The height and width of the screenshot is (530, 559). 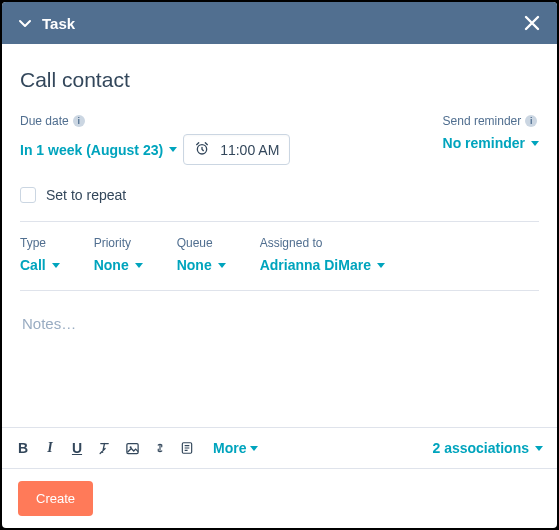 What do you see at coordinates (44, 121) in the screenshot?
I see `due-date-label: Due date` at bounding box center [44, 121].